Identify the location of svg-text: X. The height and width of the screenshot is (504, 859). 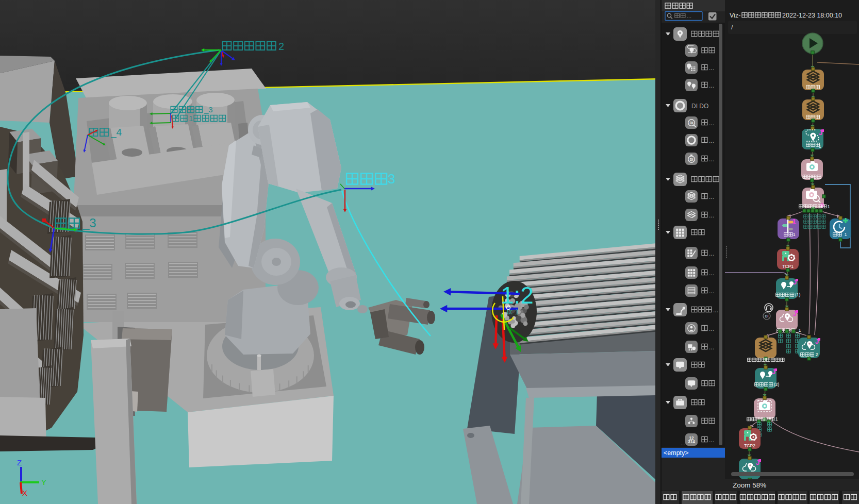
(25, 493).